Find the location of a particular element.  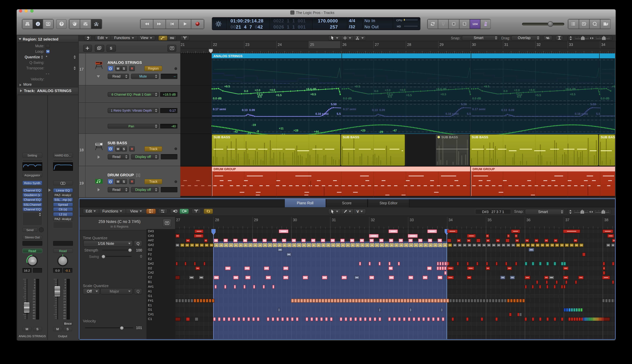

svg-text: 22 is located at coordinates (215, 44).